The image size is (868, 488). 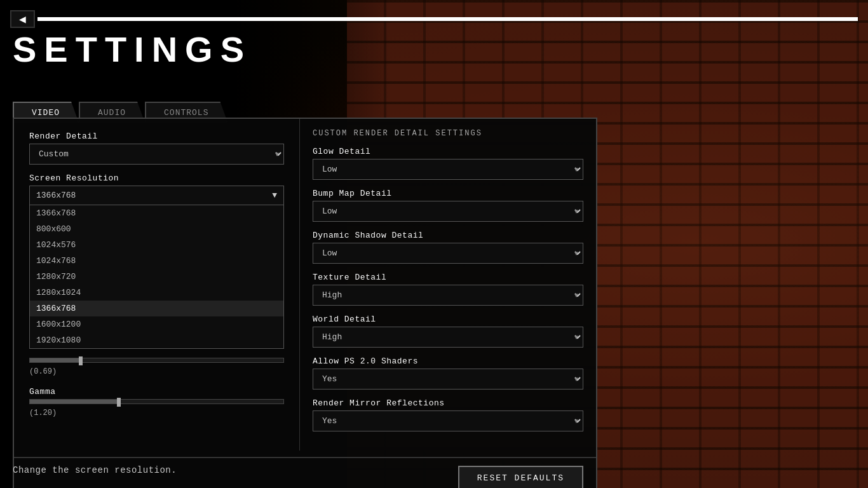 What do you see at coordinates (448, 421) in the screenshot?
I see `mirror-reflections-wrapper: Yes No` at bounding box center [448, 421].